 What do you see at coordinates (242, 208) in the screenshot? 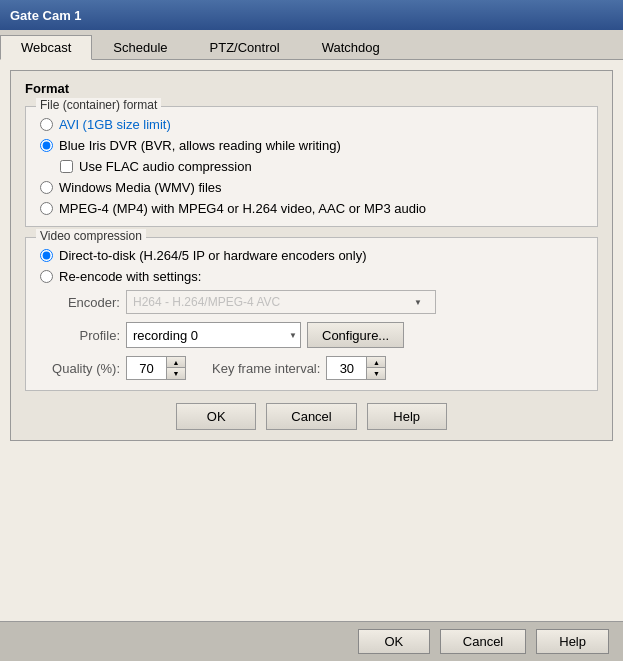
I see `mp4-label: MPEG-4 (MP4) with MPEG4 or H.264 video, …` at bounding box center [242, 208].